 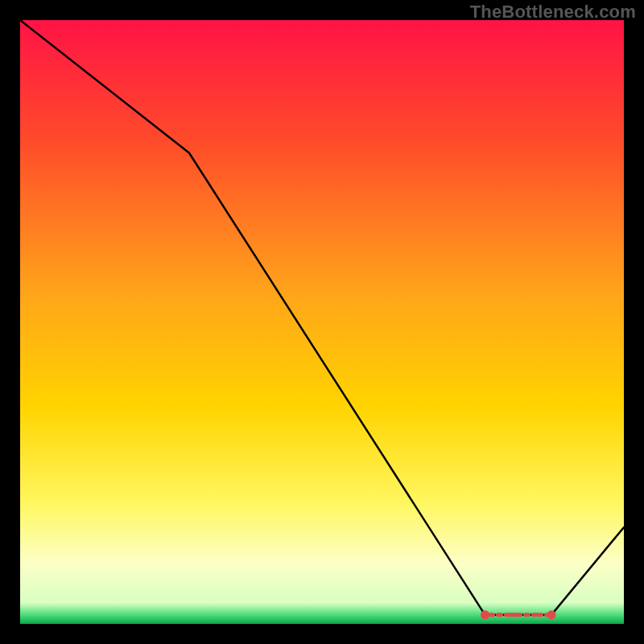 I want to click on optimal-band-end-marker, so click(x=552, y=615).